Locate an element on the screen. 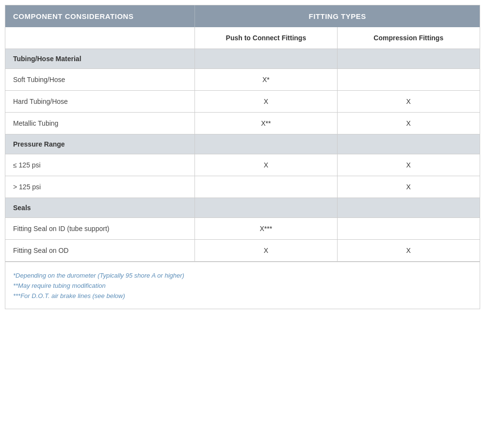 Image resolution: width=485 pixels, height=448 pixels. sub-header-left is located at coordinates (100, 38).